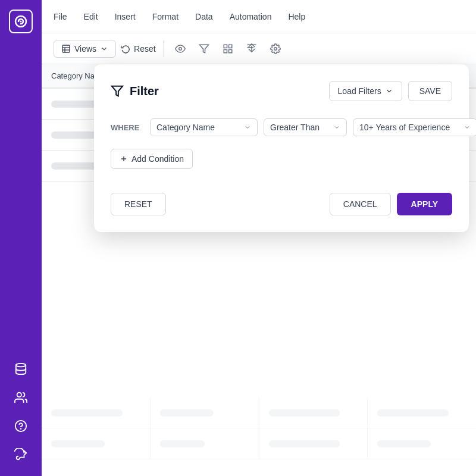 Image resolution: width=476 pixels, height=476 pixels. Describe the element at coordinates (228, 49) in the screenshot. I see `grid-icon` at that location.